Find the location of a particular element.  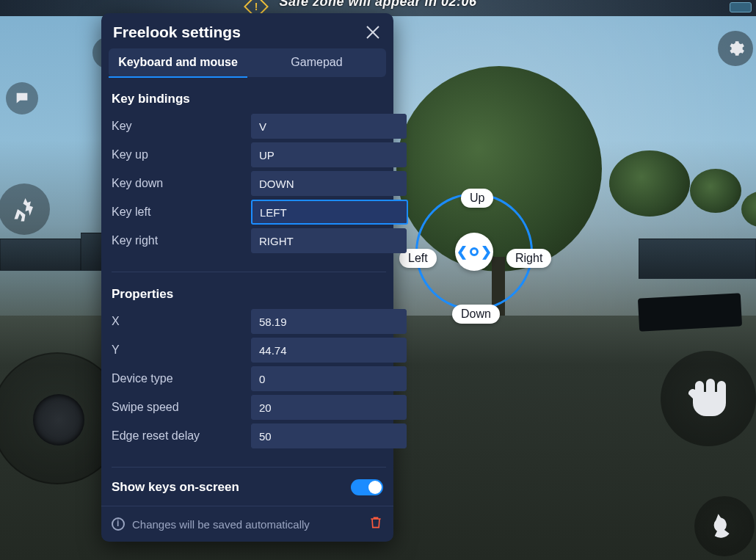

row-key-up: Key up is located at coordinates (247, 155).